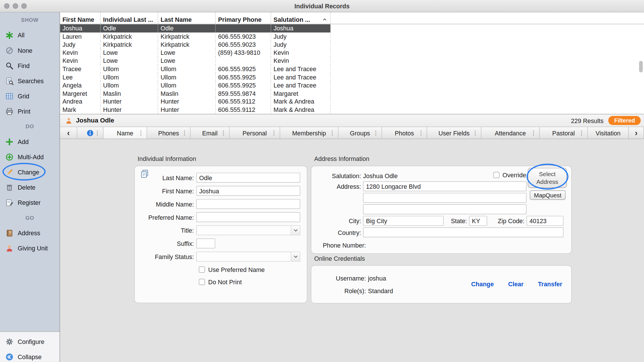 Image resolution: width=644 pixels, height=362 pixels. I want to click on transfer-link: Transfer, so click(550, 284).